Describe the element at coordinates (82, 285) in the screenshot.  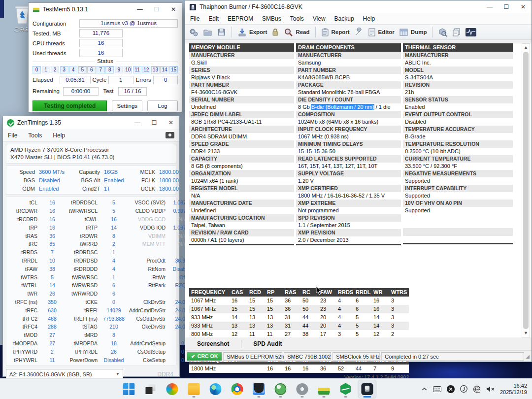
I see `timing-label: tWRWRSD` at that location.